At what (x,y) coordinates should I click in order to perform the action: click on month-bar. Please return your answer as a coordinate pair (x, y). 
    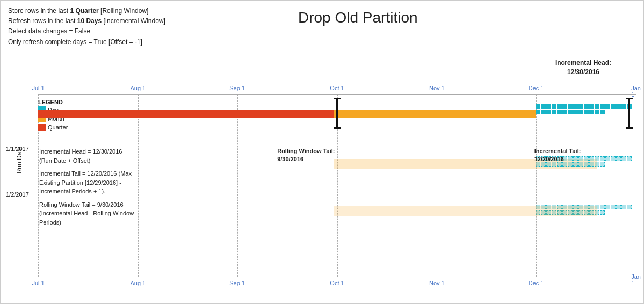
    Looking at the image, I should click on (435, 114).